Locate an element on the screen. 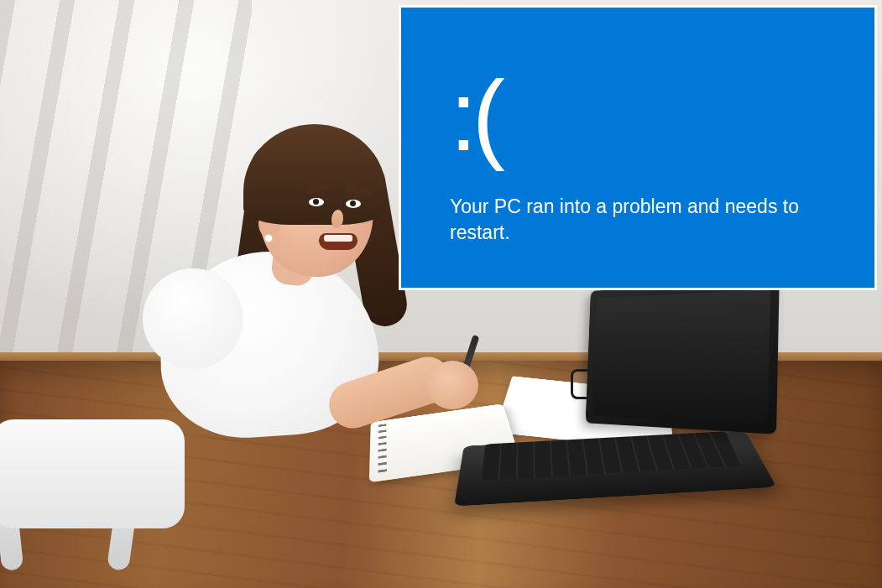 Image resolution: width=882 pixels, height=588 pixels. laptop is located at coordinates (629, 411).